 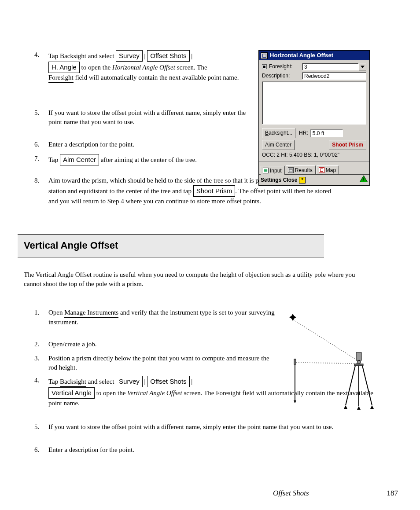 What do you see at coordinates (282, 76) in the screenshot?
I see `description-label: Description:` at bounding box center [282, 76].